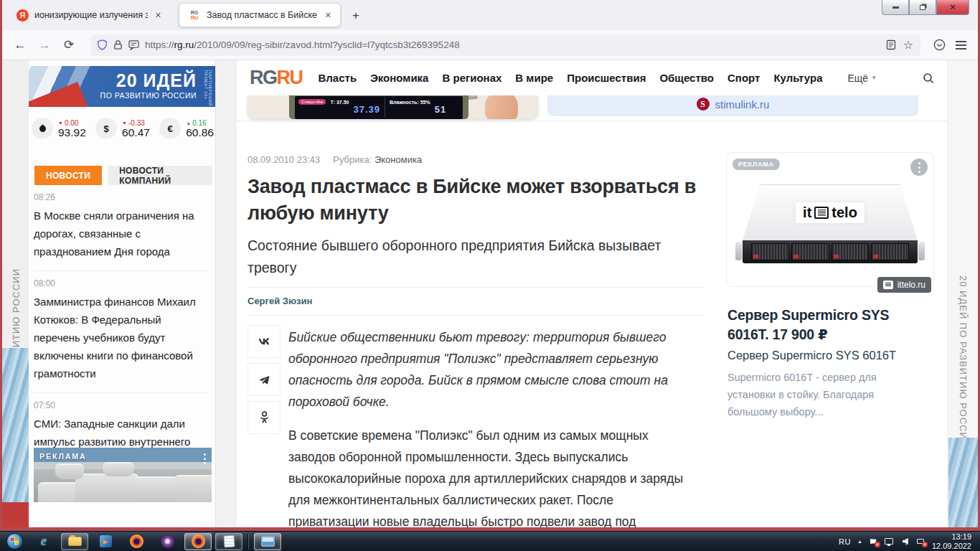 The image size is (980, 551). Describe the element at coordinates (44, 542) in the screenshot. I see `taskbar-ie-button: e` at that location.